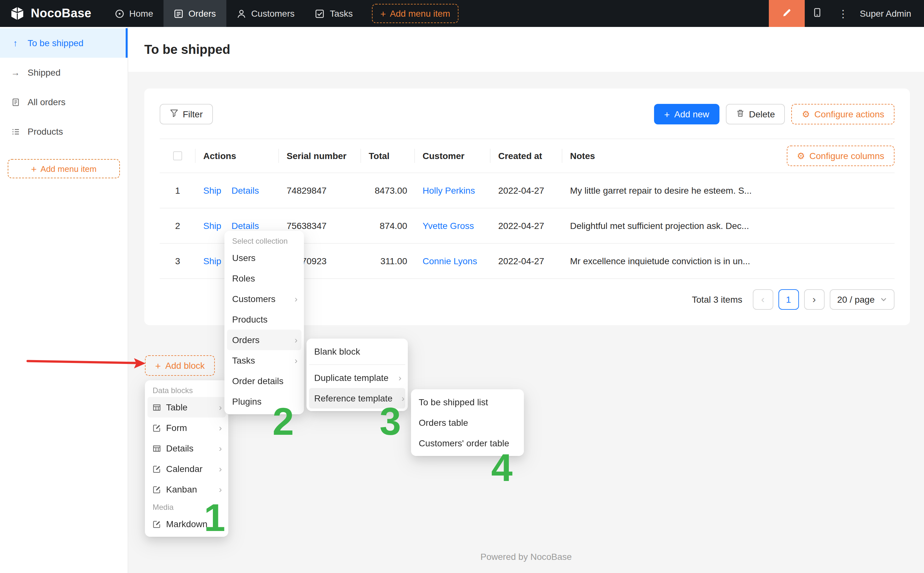  I want to click on table-icon, so click(157, 407).